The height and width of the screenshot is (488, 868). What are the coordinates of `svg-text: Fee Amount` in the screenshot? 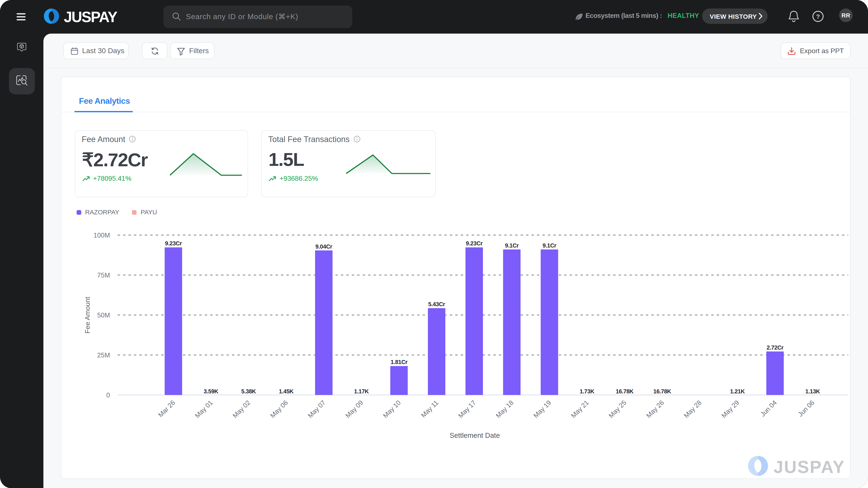 It's located at (88, 315).